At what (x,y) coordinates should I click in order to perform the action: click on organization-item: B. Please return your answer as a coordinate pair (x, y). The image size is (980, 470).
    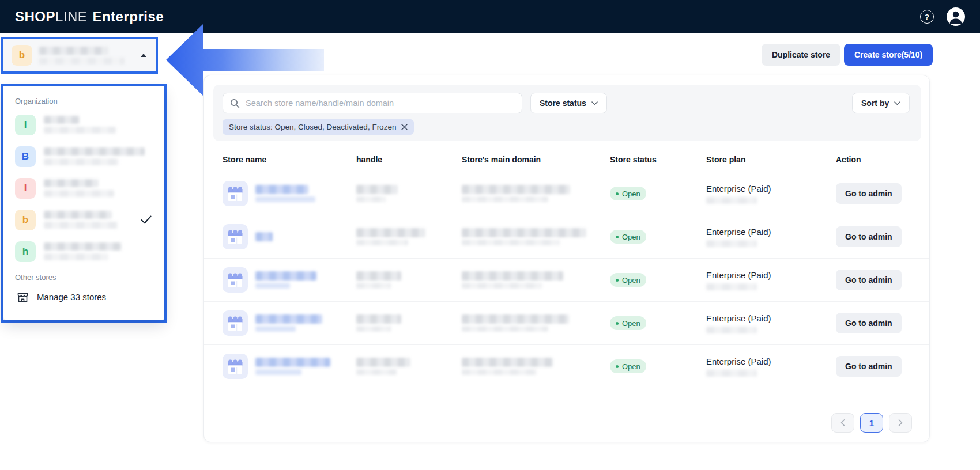
    Looking at the image, I should click on (84, 157).